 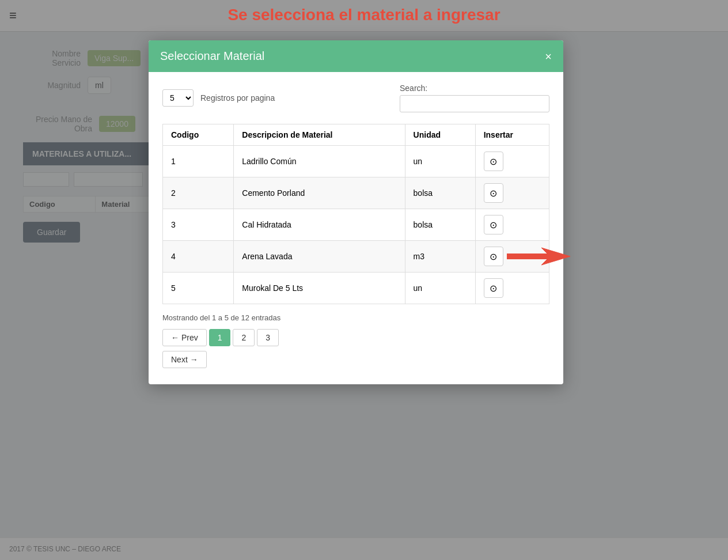 I want to click on page-1-button: 1, so click(x=220, y=338).